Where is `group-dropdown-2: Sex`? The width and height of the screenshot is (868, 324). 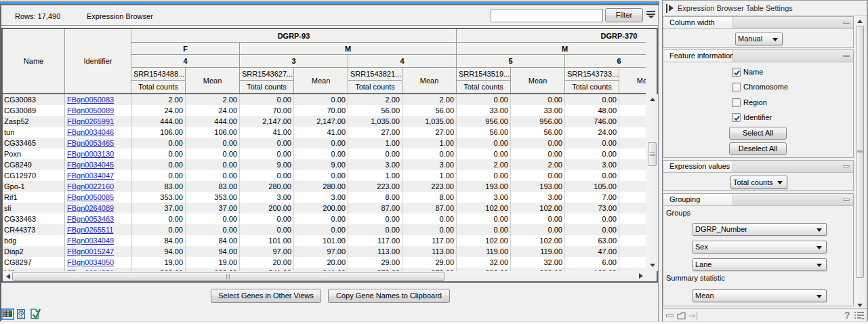 group-dropdown-2: Sex is located at coordinates (760, 247).